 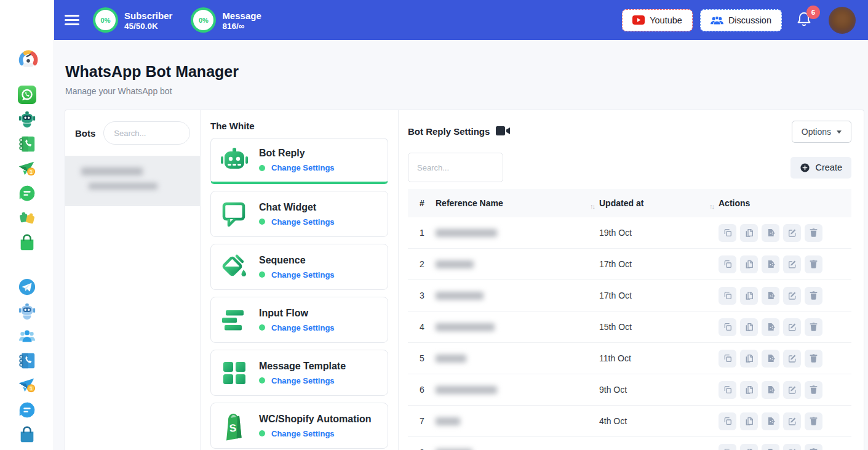 What do you see at coordinates (27, 287) in the screenshot?
I see `telegram-icon` at bounding box center [27, 287].